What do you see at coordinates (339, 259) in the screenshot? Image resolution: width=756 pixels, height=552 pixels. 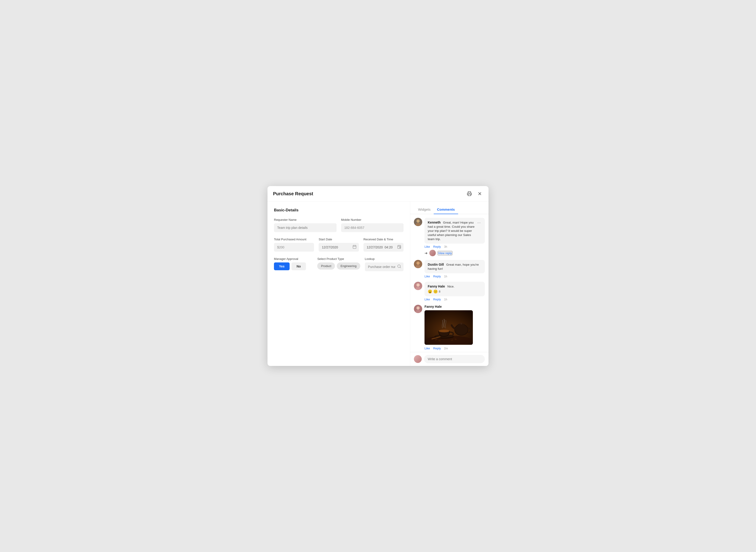 I see `product-type-label: Select Product Type` at bounding box center [339, 259].